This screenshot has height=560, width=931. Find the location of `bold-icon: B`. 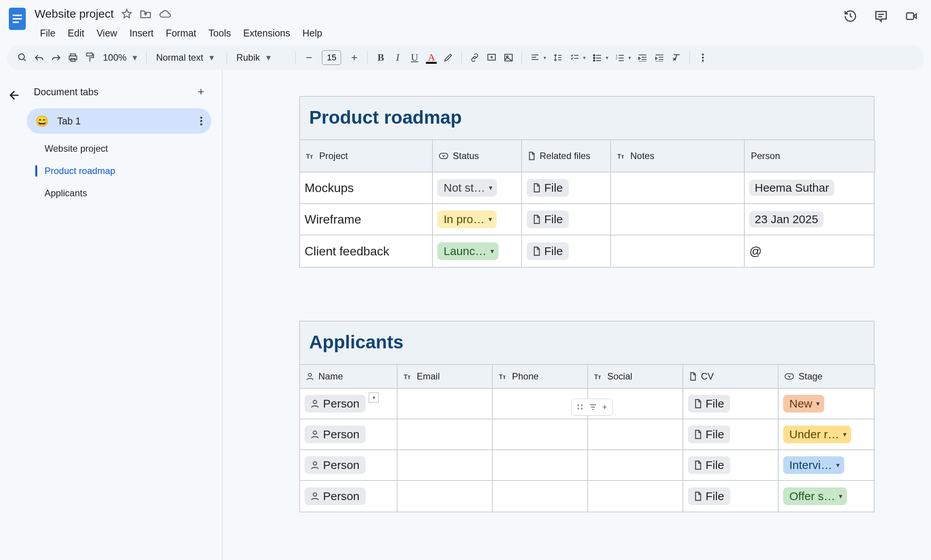

bold-icon: B is located at coordinates (381, 58).